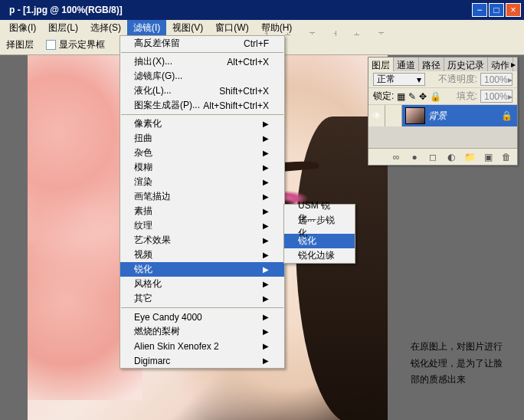  I want to click on minimize-button: −, so click(480, 10).